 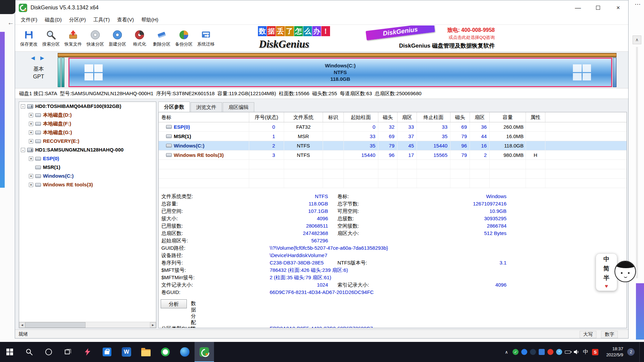 I want to click on table-row-windows-c-selected: Windows(C:) 2 NTFS 35 79 45 15440 96 16 …, so click(x=392, y=146).